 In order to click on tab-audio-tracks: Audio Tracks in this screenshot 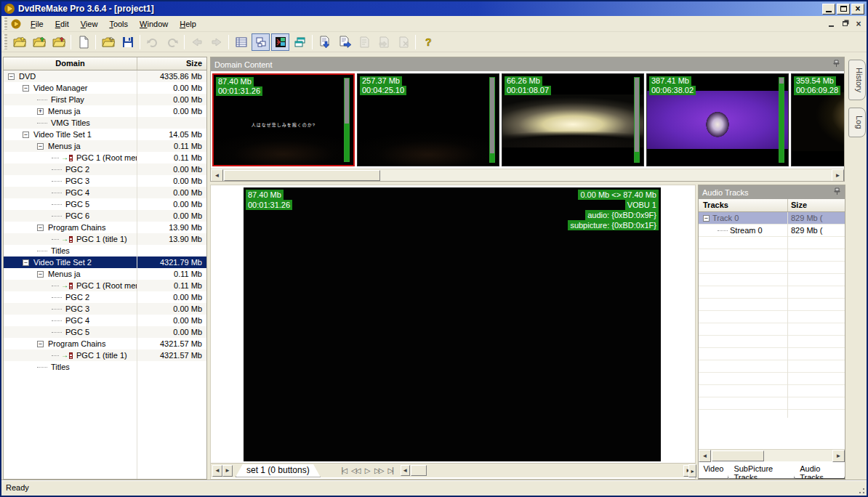, I will do `click(820, 471)`.